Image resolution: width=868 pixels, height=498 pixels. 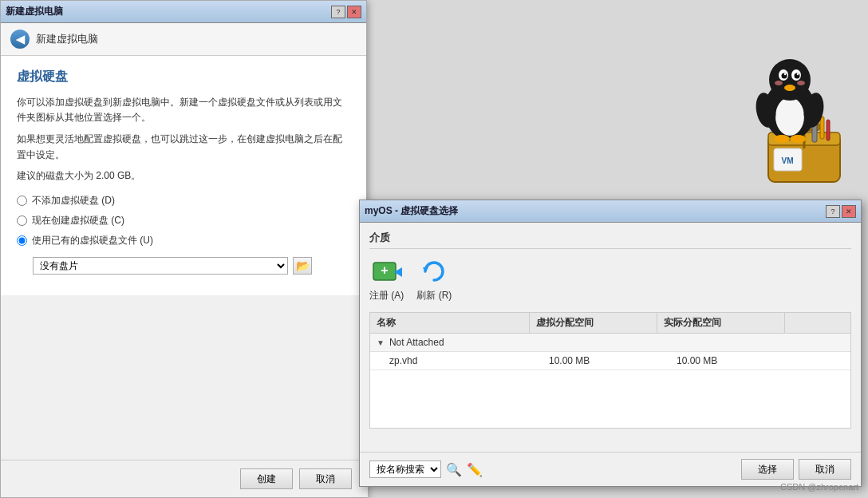 I want to click on register-toolbar-item: + 注册 (A), so click(x=386, y=279).